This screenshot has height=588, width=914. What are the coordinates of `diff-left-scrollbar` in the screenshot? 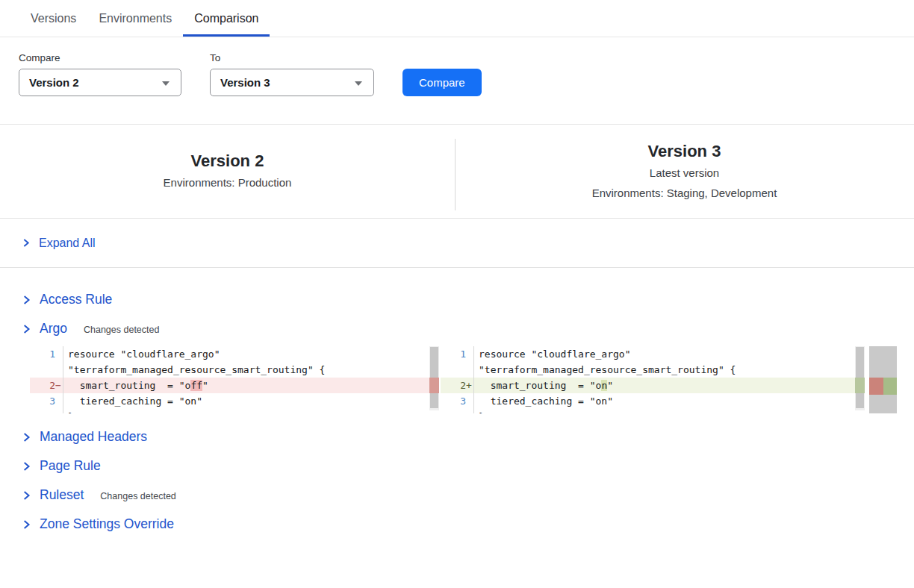 It's located at (435, 378).